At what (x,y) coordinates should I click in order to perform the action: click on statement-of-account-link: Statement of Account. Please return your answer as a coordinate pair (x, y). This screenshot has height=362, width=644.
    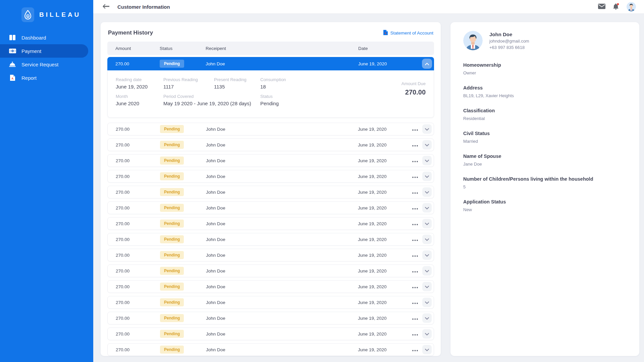
    Looking at the image, I should click on (409, 33).